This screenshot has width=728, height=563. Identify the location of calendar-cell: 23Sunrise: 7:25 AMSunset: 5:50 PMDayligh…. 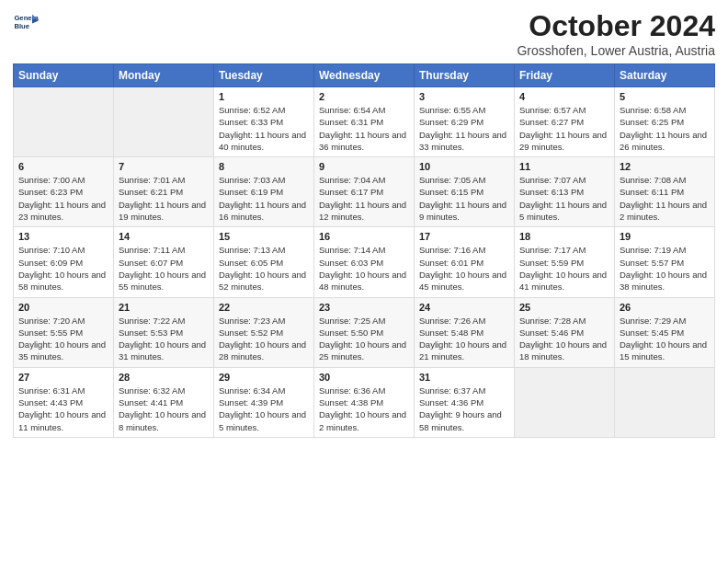
(364, 332).